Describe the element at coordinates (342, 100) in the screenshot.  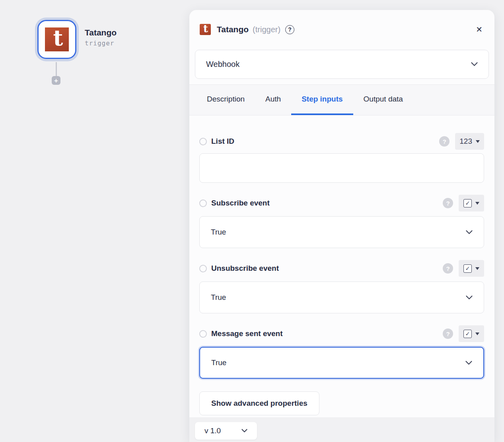
I see `tab-bar: Description Auth Step inputs Output data` at that location.